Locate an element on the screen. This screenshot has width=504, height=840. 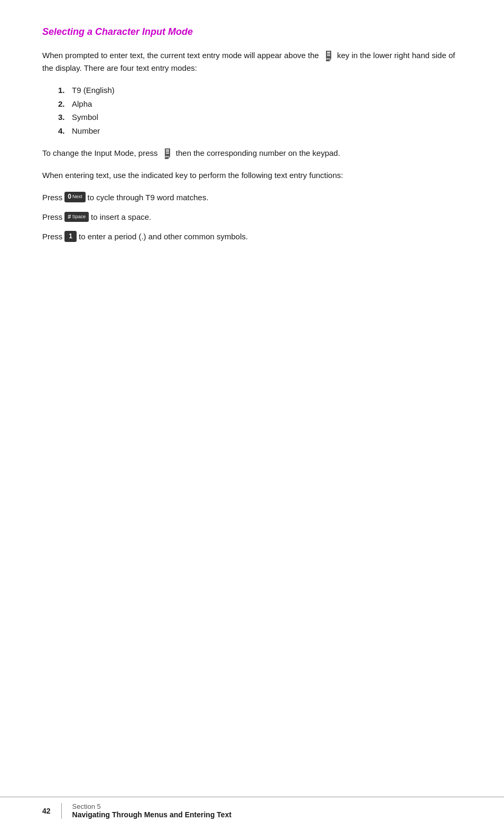
entering-text-paragraph: When entering text, use the indicated ke… is located at coordinates (252, 175).